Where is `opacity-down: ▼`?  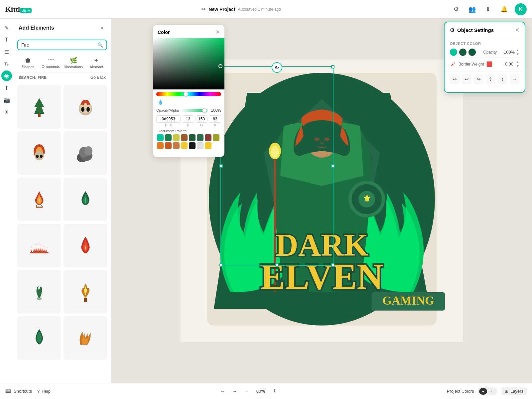
opacity-down: ▼ is located at coordinates (518, 54).